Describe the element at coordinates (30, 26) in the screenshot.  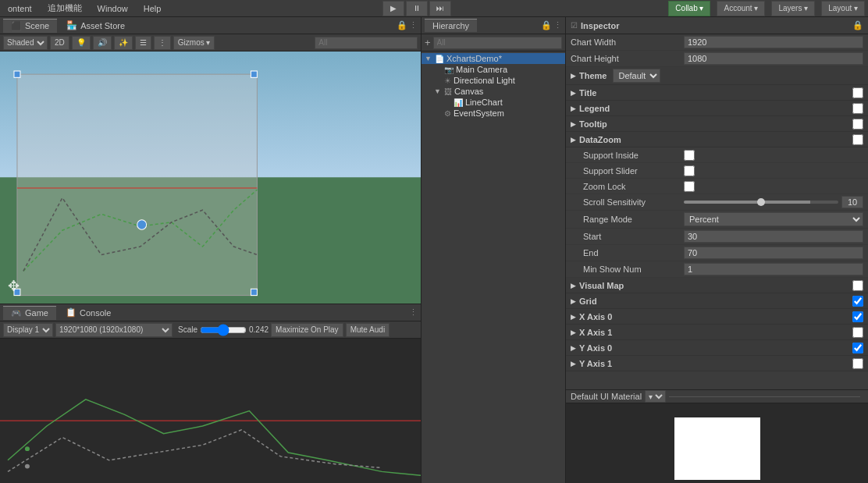
I see `tab-scene: ⬛ Scene` at that location.